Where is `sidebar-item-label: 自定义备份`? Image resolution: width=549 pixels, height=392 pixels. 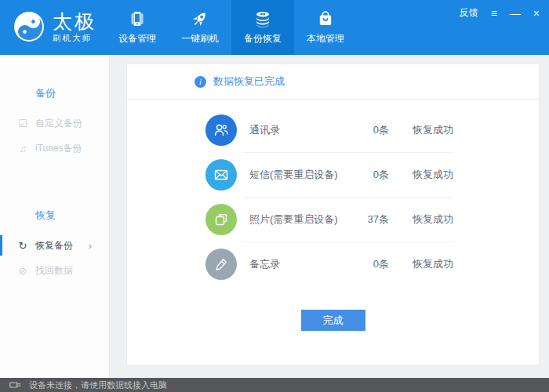
sidebar-item-label: 自定义备份 is located at coordinates (59, 124).